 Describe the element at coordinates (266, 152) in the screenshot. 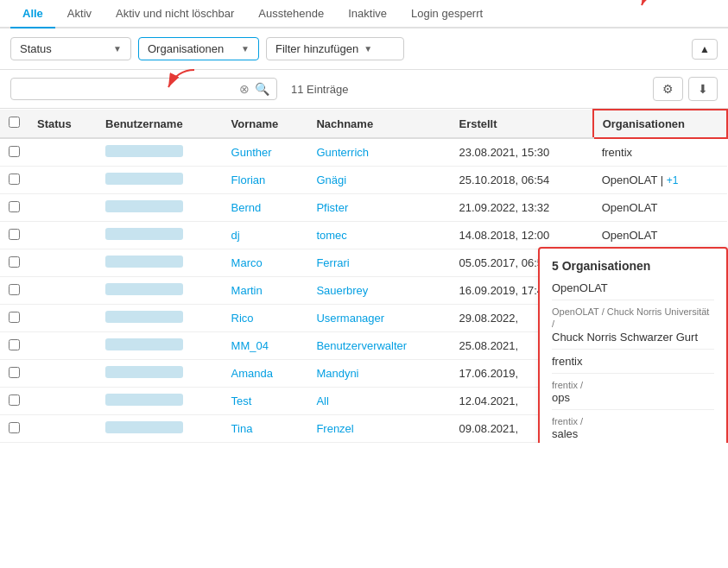

I see `row-firstname: Gunther` at that location.